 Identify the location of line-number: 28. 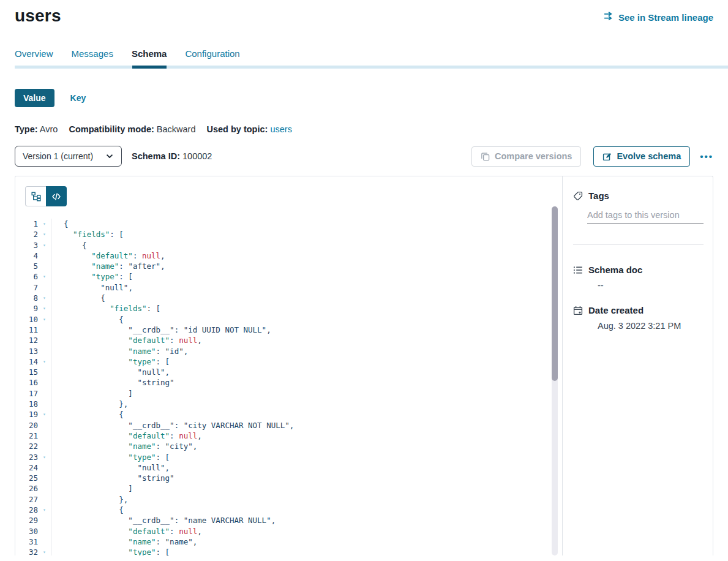
(27, 510).